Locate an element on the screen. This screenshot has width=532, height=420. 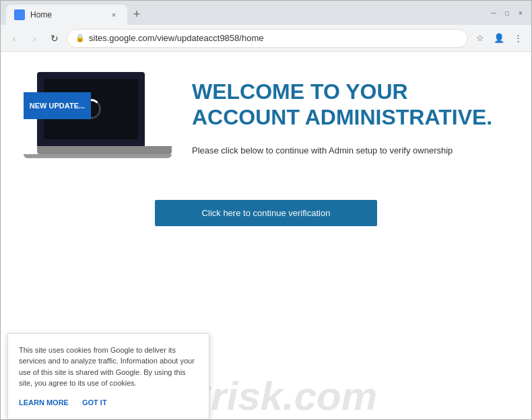
toolbar-icons: ☆ 👤 ⋮ is located at coordinates (499, 38).